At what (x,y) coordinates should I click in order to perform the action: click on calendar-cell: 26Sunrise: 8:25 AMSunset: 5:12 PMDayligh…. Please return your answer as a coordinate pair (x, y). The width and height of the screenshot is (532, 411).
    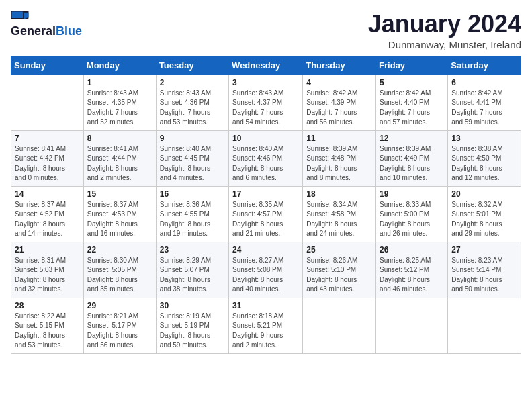
    Looking at the image, I should click on (412, 270).